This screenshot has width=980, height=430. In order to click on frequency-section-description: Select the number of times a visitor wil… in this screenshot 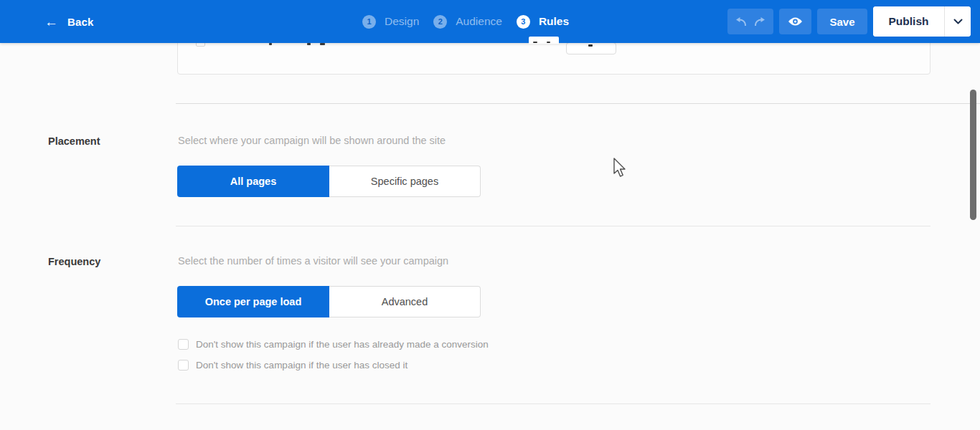, I will do `click(313, 261)`.